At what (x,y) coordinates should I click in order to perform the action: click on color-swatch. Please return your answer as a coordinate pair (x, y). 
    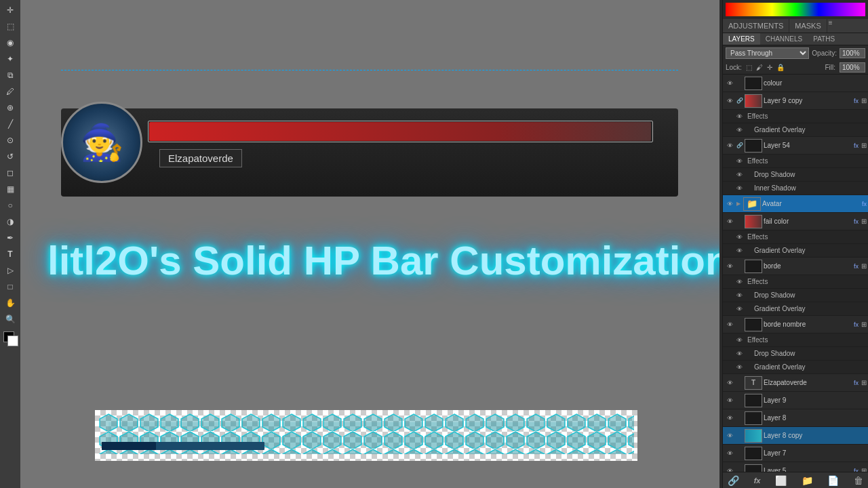
    Looking at the image, I should click on (10, 338).